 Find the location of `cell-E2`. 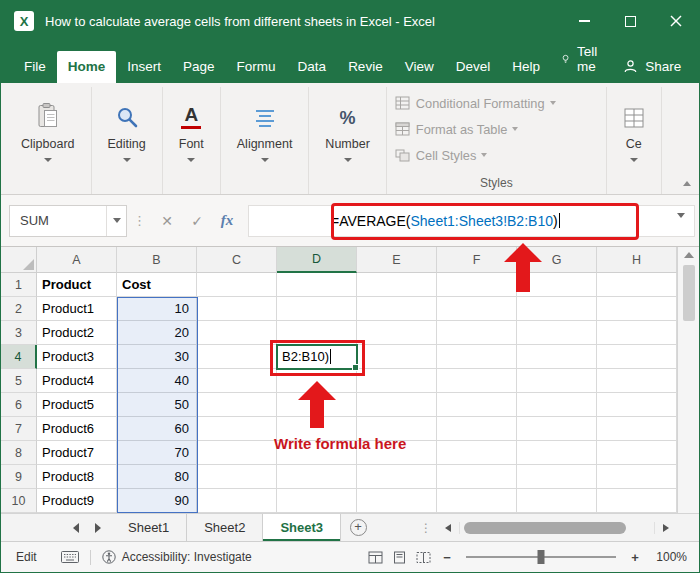

cell-E2 is located at coordinates (397, 309).